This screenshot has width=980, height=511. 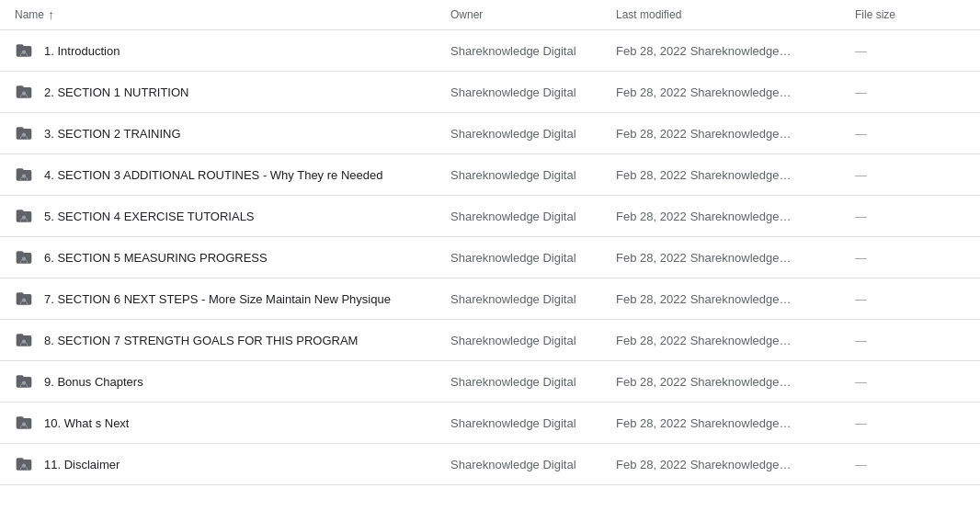 I want to click on table-row: 7. SECTION 6 NEXT STEPS - More Size Main…, so click(x=490, y=300).